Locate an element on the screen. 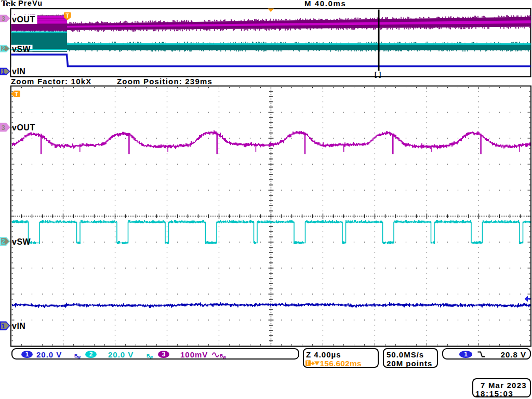 This screenshot has width=532, height=399. ch1-badge: 1 is located at coordinates (27, 354).